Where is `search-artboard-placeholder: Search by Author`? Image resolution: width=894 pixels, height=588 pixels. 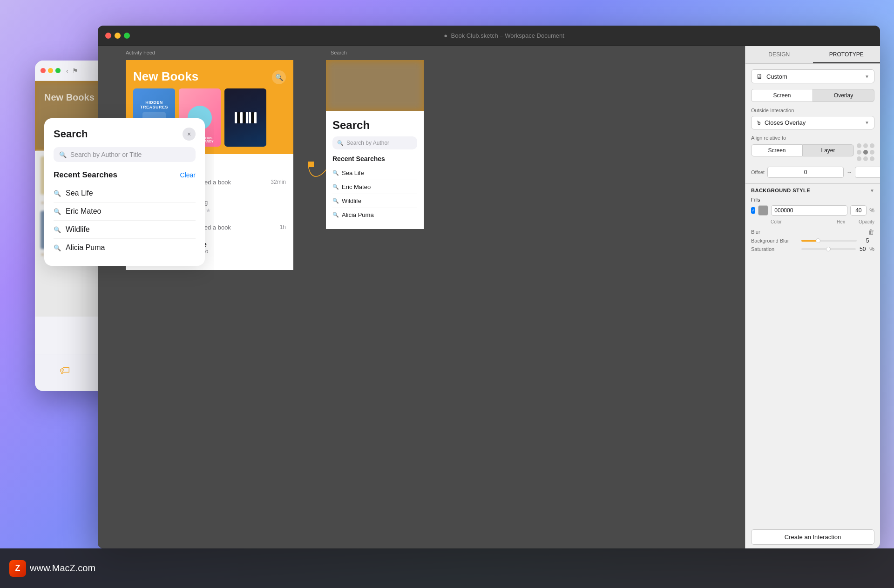 search-artboard-placeholder: Search by Author is located at coordinates (368, 143).